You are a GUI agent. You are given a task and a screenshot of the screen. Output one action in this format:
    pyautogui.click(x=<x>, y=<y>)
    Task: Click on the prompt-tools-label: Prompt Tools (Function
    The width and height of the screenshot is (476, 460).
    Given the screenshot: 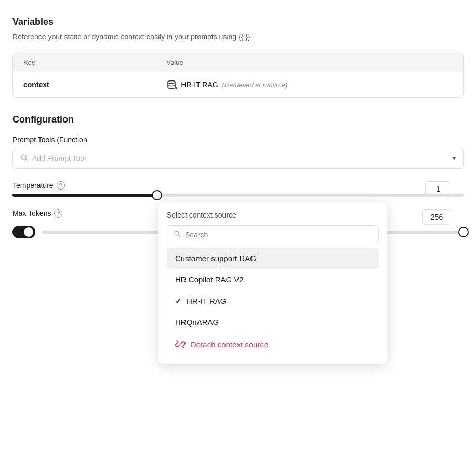 What is the action you would take?
    pyautogui.click(x=238, y=140)
    